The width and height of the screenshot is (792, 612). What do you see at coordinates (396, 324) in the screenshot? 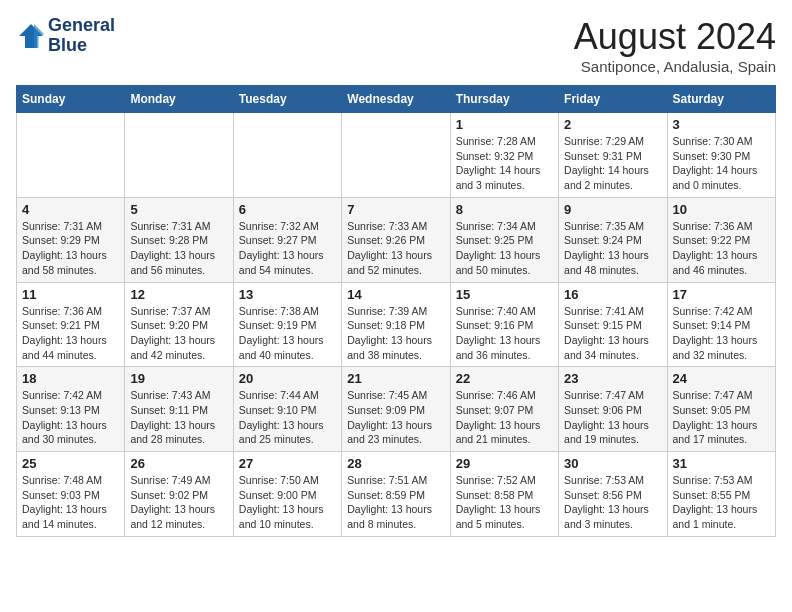
I see `calendar-week-row: 11Sunrise: 7:36 AMSunset: 9:21 PMDayligh…` at bounding box center [396, 324].